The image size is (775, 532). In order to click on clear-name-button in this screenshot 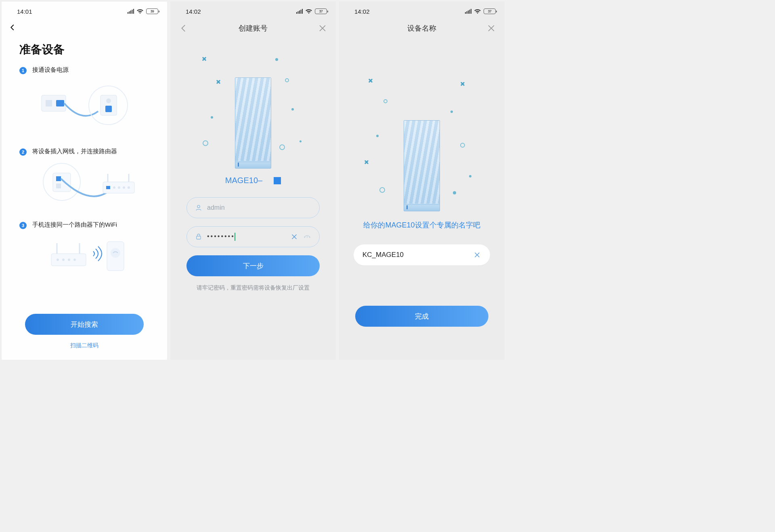, I will do `click(477, 255)`.